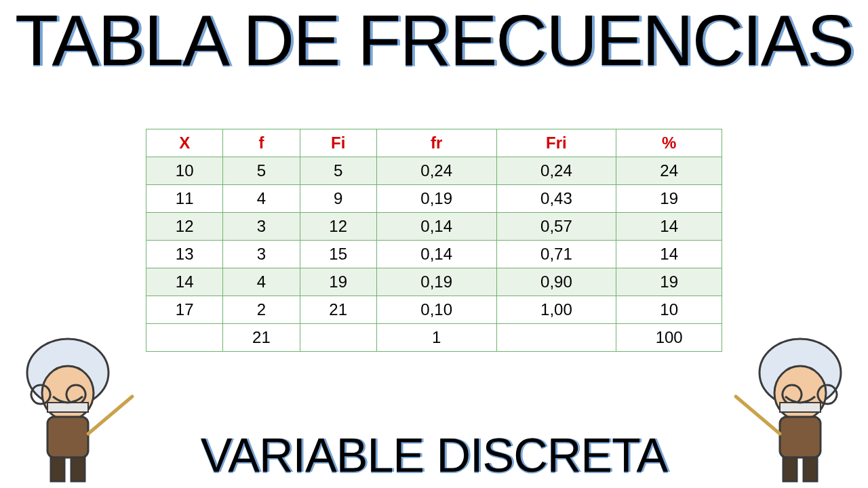  Describe the element at coordinates (556, 255) in the screenshot. I see `cell-fri: 0,71` at that location.